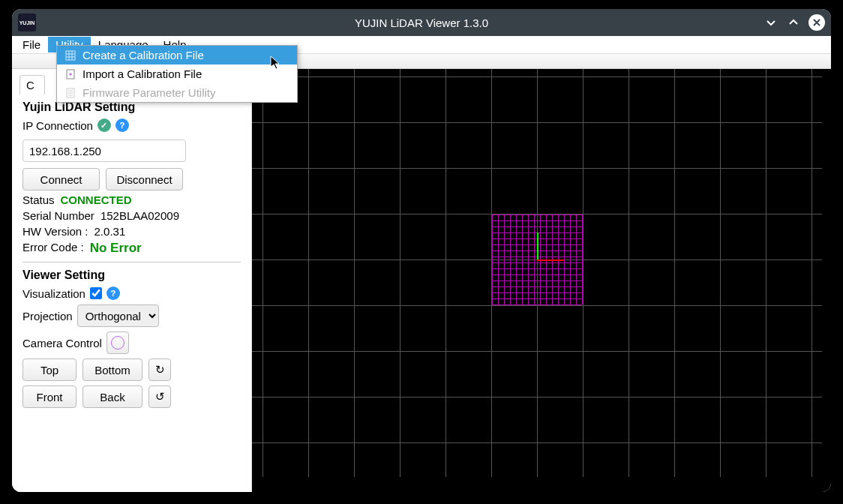  I want to click on utility-dropdown: Create a Calibration File Import a Calib…, so click(177, 74).